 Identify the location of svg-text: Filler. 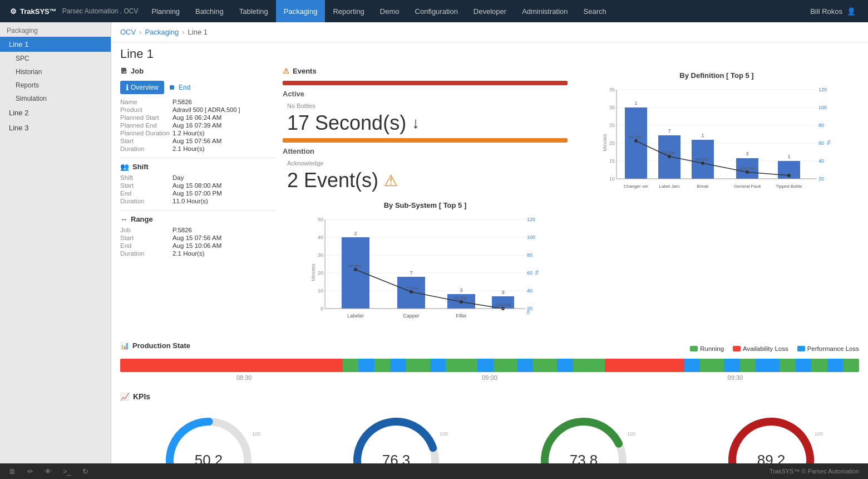
(461, 316).